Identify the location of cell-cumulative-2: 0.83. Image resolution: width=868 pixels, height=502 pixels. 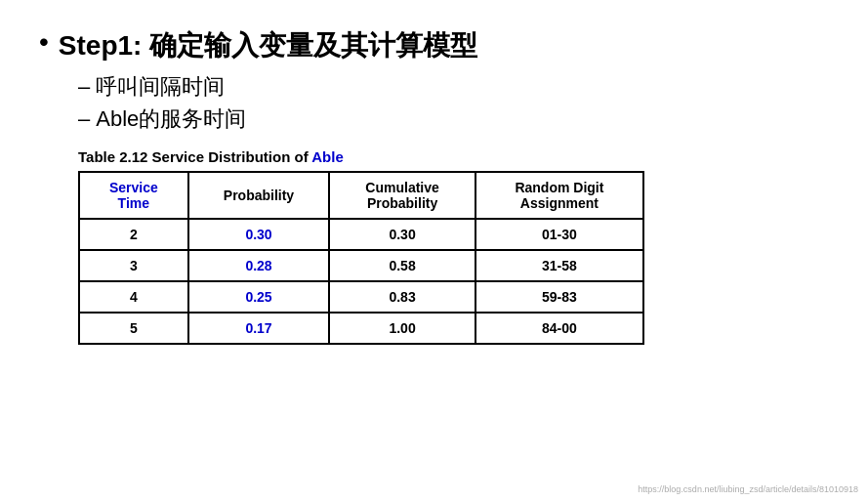
(402, 297).